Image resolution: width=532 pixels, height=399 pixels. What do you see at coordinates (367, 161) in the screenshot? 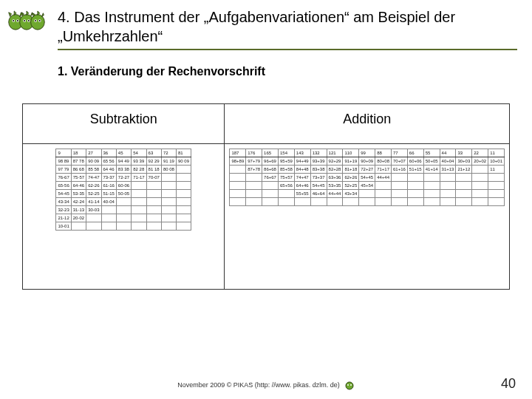
I see `table-cell: 90+09` at bounding box center [367, 161].